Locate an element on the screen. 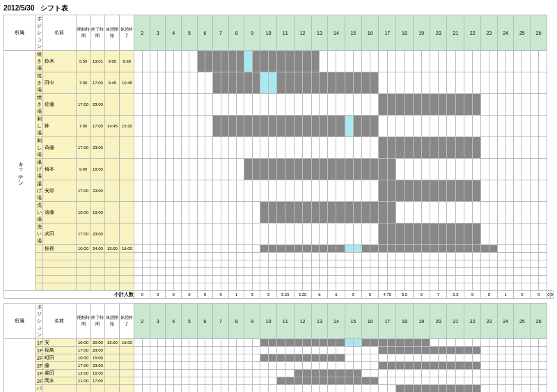  subtotal-val: 0 is located at coordinates (551, 295).